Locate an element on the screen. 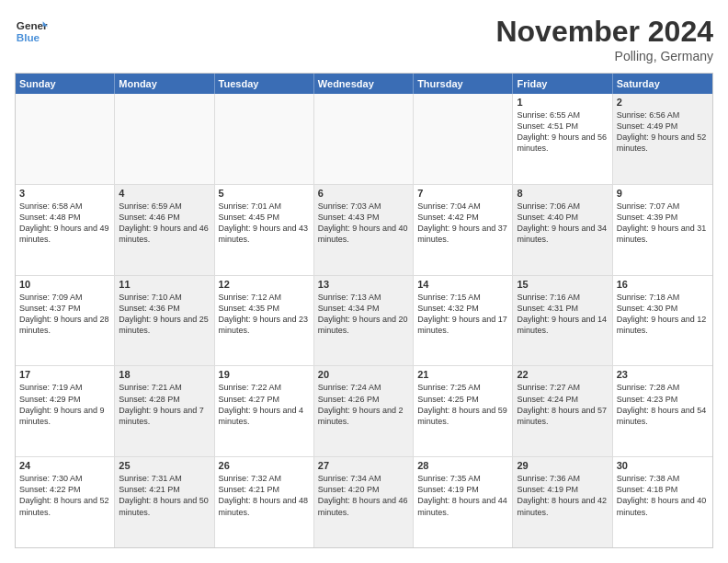 This screenshot has width=728, height=563. header-day-saturday: Saturday is located at coordinates (663, 84).